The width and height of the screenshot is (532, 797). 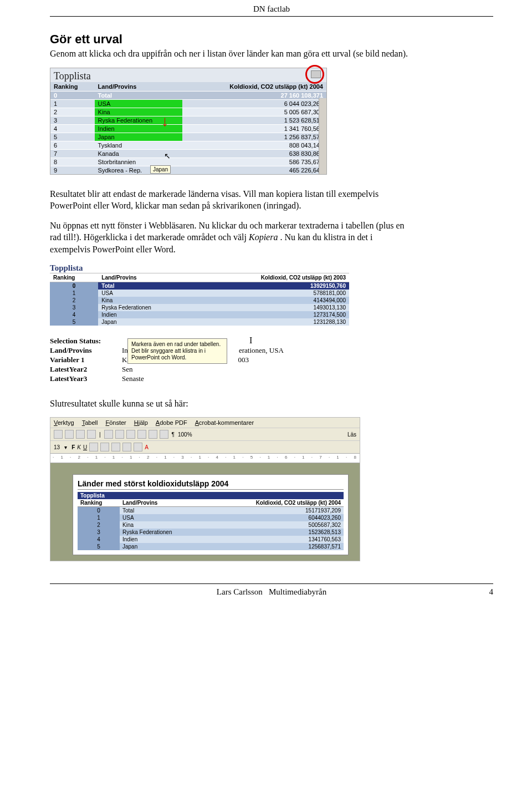 What do you see at coordinates (205, 423) in the screenshot?
I see `word-menubar: VerktygTabellFönsterHjälpAdobe PDFAcroba…` at bounding box center [205, 423].